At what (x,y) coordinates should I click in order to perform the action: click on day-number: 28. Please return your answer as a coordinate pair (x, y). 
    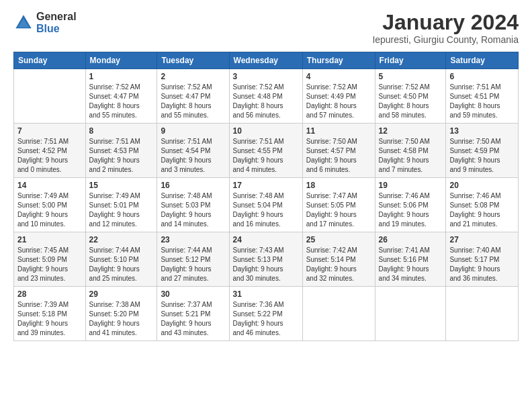
    Looking at the image, I should click on (50, 294).